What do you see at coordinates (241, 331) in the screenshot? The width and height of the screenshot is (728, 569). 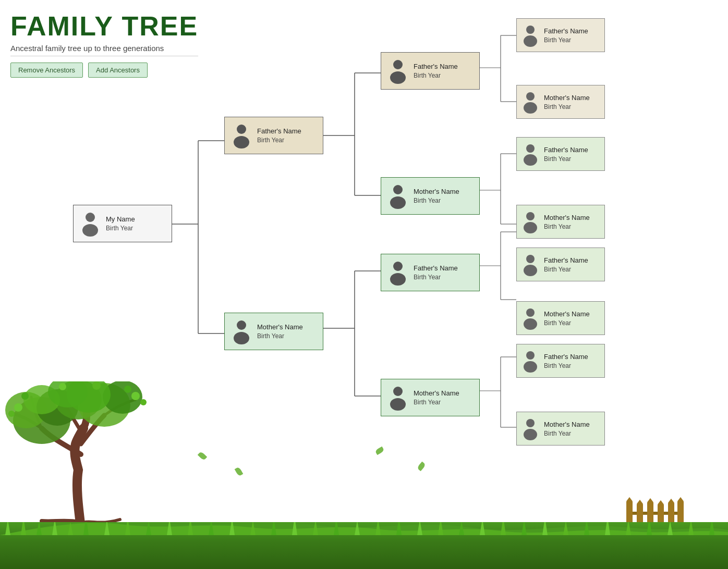 I see `avatar-mother` at bounding box center [241, 331].